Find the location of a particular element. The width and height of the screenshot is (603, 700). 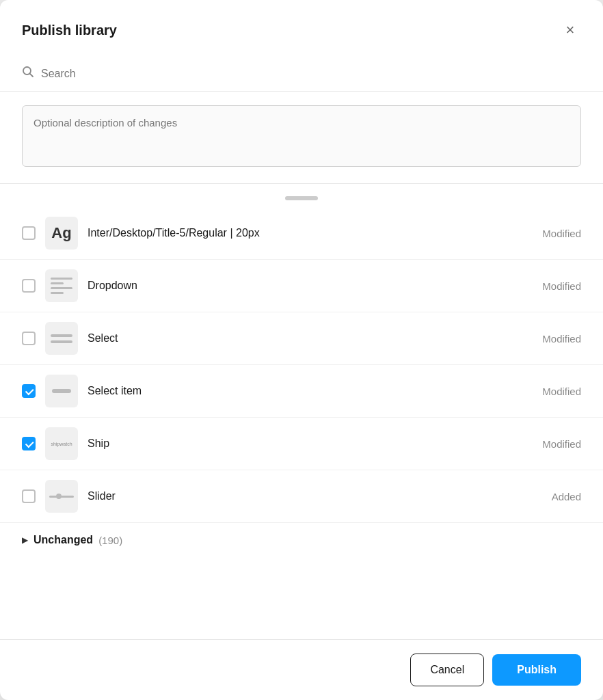

thumb-slider-handle is located at coordinates (59, 496).